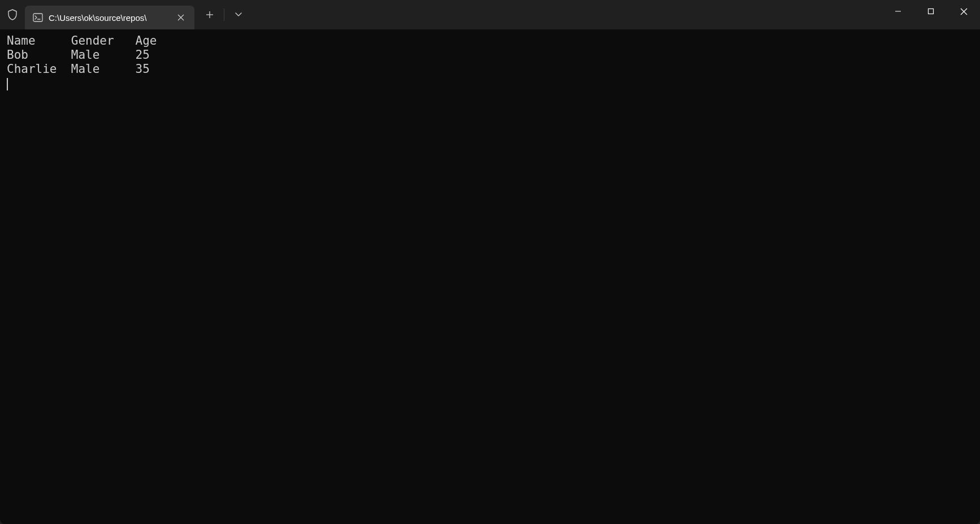  What do you see at coordinates (931, 11) in the screenshot?
I see `maximize-button` at bounding box center [931, 11].